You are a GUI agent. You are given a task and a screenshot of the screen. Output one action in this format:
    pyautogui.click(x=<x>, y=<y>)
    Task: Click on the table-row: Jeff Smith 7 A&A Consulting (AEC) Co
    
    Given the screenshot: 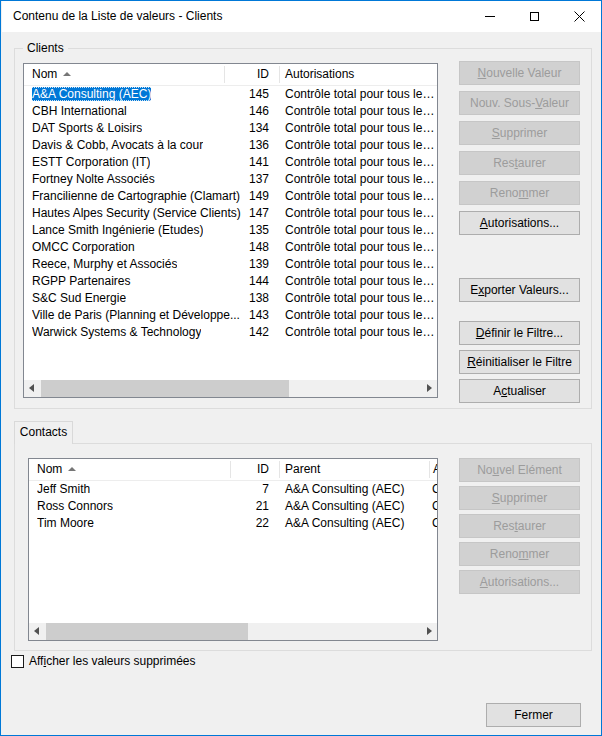 What is the action you would take?
    pyautogui.click(x=233, y=490)
    